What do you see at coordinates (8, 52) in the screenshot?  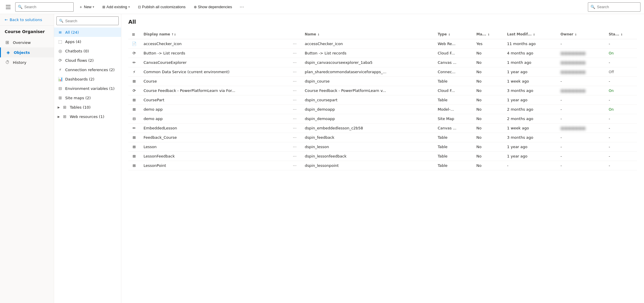 I see `objects-icon: ◈` at bounding box center [8, 52].